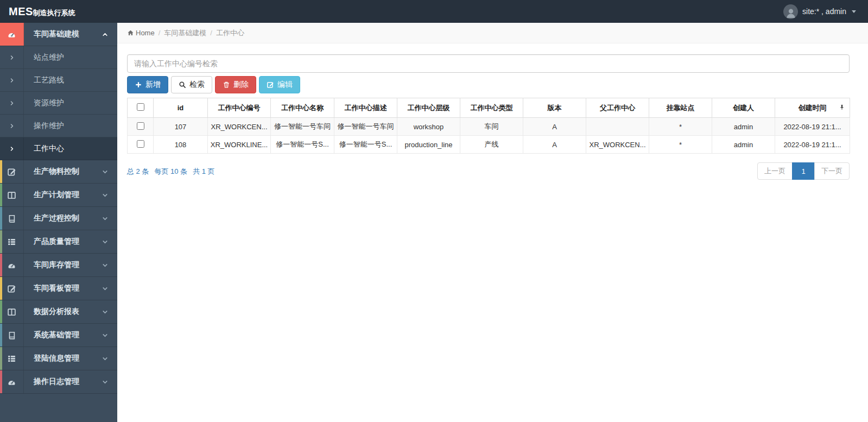 Image resolution: width=868 pixels, height=422 pixels. Describe the element at coordinates (63, 335) in the screenshot. I see `sidebar-item-label: 系统基础管理` at that location.